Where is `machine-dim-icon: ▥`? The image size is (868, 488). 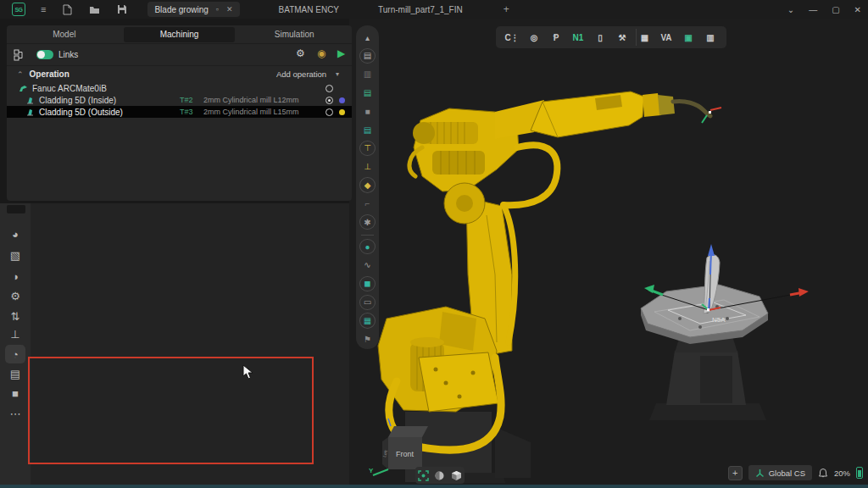 machine-dim-icon: ▥ is located at coordinates (368, 75).